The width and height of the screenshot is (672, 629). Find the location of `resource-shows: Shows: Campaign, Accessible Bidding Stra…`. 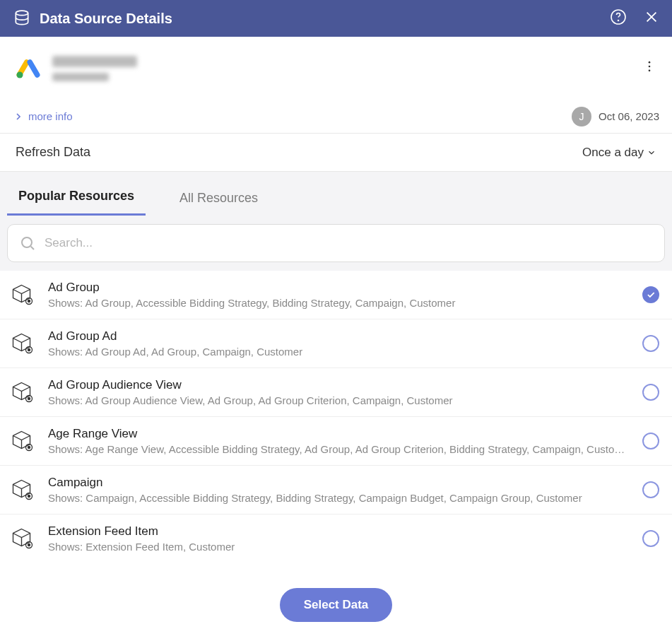

resource-shows: Shows: Campaign, Accessible Bidding Stra… is located at coordinates (339, 498).